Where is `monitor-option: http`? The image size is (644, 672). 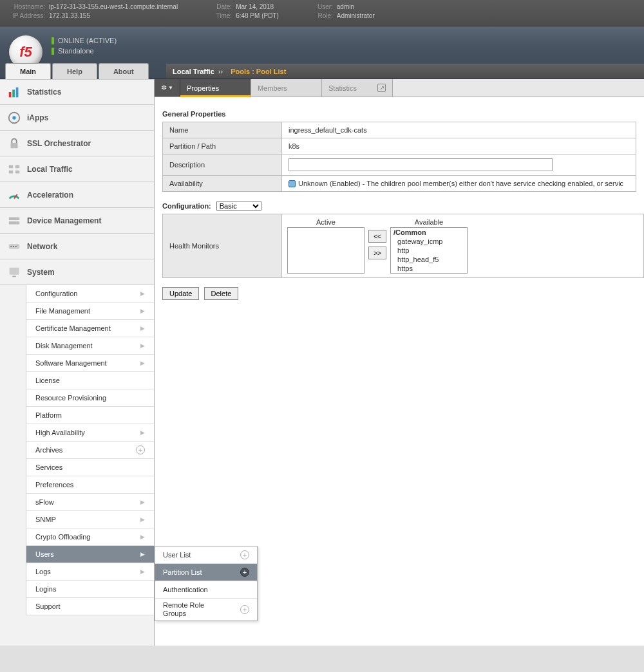
monitor-option: http is located at coordinates (429, 250).